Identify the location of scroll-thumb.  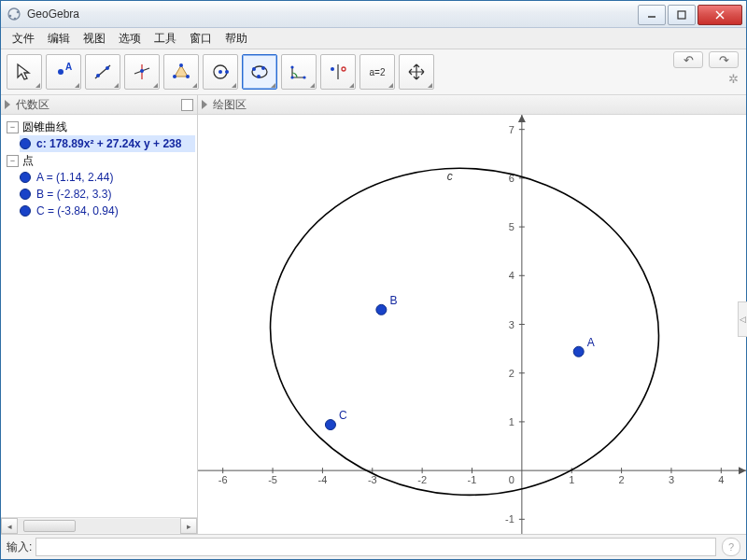
(49, 526).